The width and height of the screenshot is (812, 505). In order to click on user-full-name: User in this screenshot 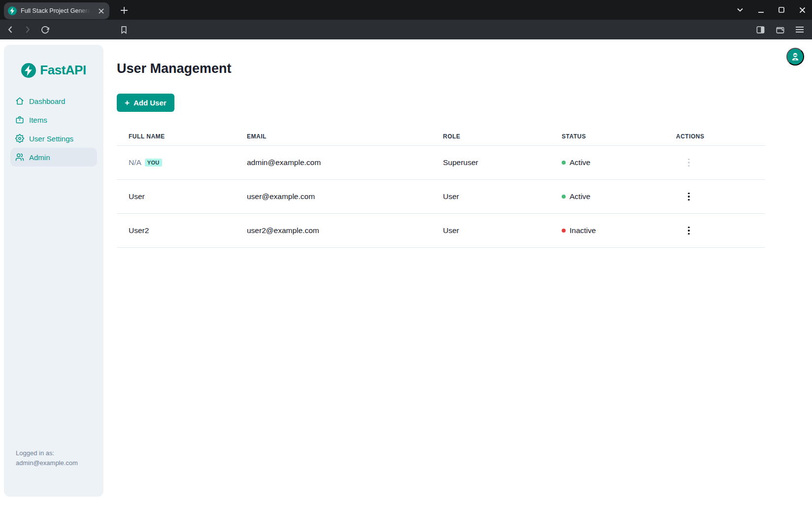, I will do `click(137, 197)`.